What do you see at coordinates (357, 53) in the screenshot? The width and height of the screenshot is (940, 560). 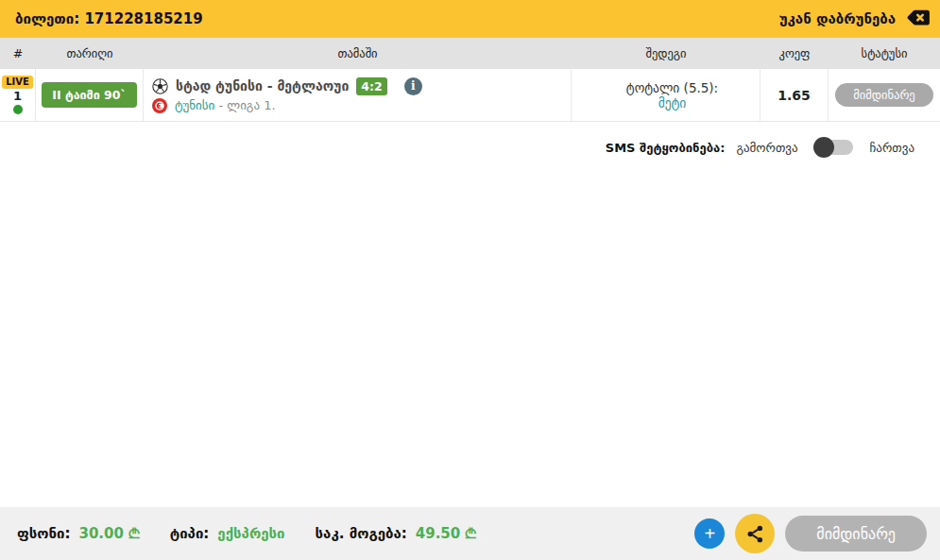 I see `col-header-game: თამაში` at bounding box center [357, 53].